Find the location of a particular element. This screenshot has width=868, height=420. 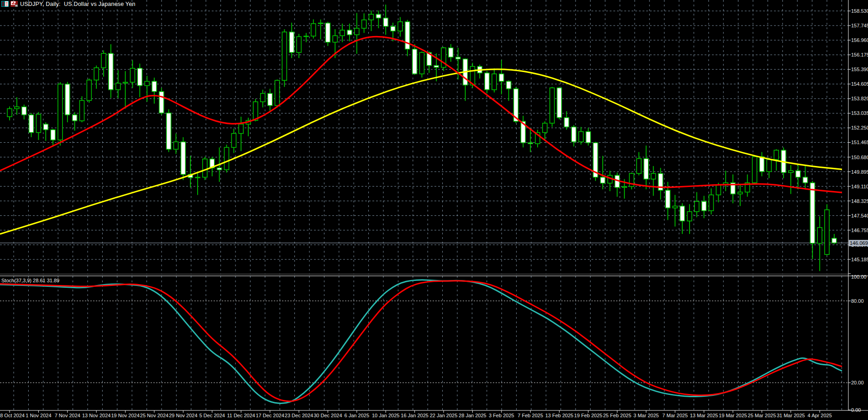

svg-text: 16 Jan 2025 is located at coordinates (414, 415).